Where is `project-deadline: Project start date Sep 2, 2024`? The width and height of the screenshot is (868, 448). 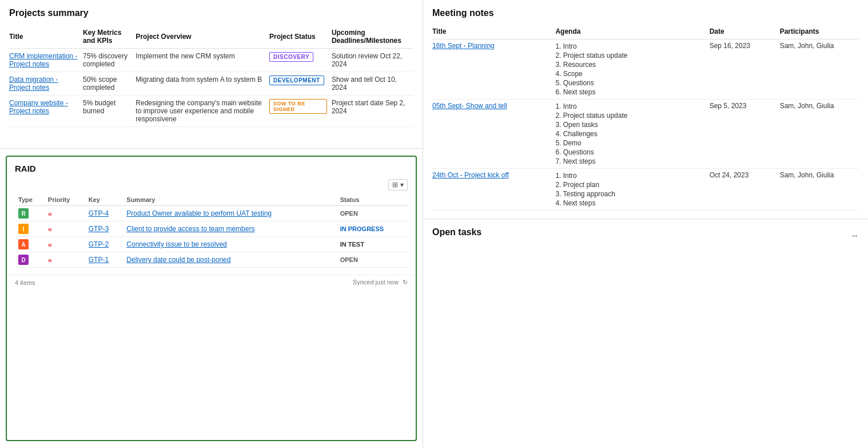 project-deadline: Project start date Sep 2, 2024 is located at coordinates (373, 111).